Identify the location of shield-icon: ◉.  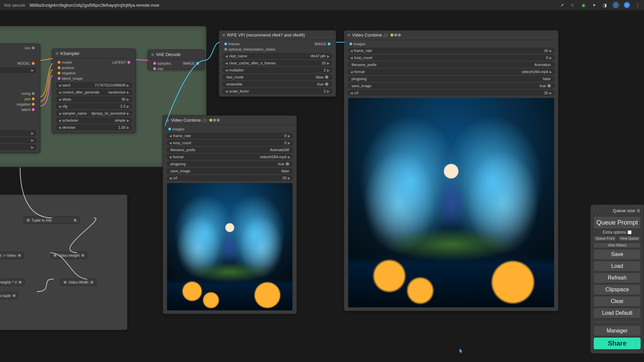
(583, 5).